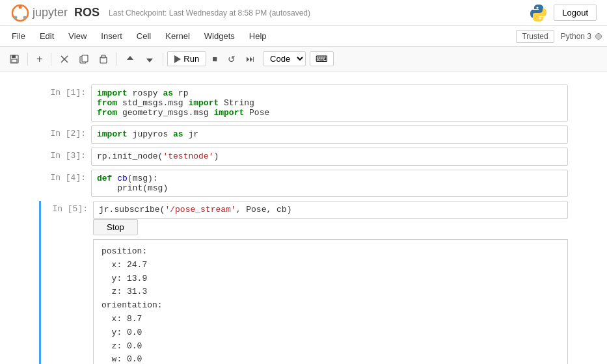  I want to click on logout-button: Logout, so click(575, 13).